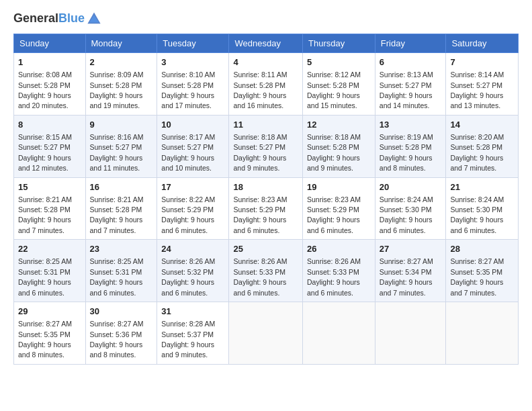  I want to click on day-number: 27, so click(411, 249).